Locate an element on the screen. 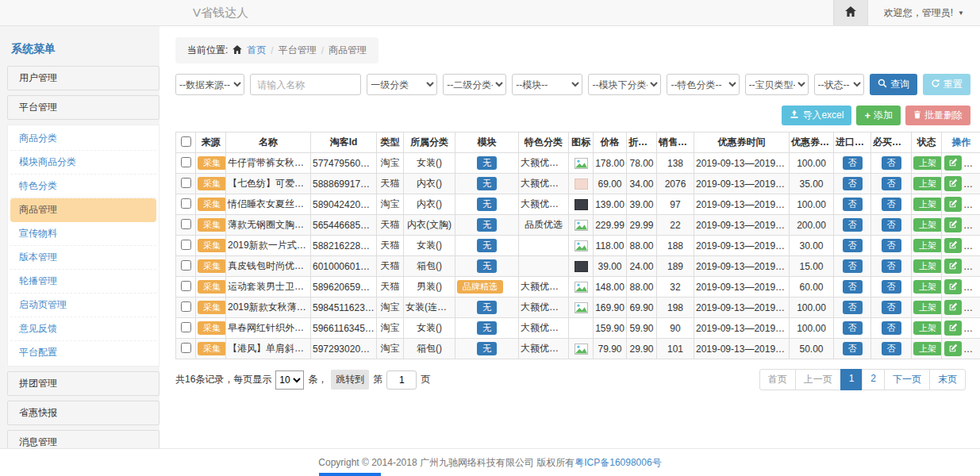 The height and width of the screenshot is (476, 980). add-button: + 添加 is located at coordinates (878, 116).